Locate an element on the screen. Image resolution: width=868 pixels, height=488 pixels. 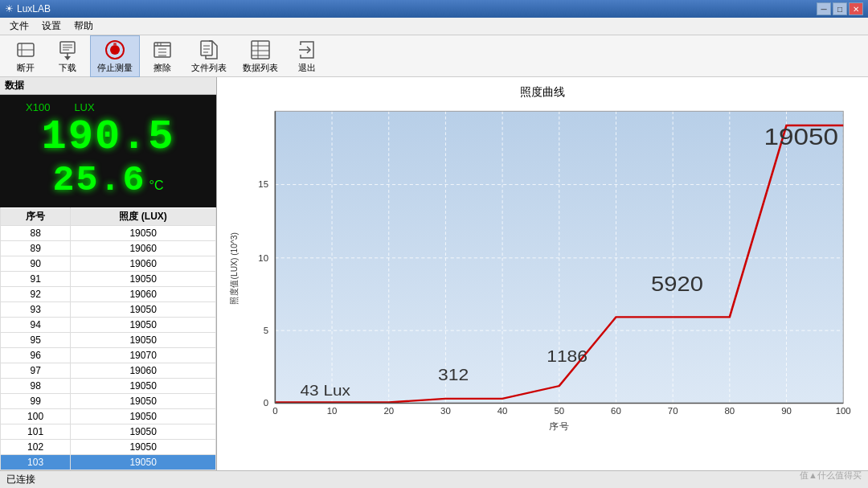
cell-seq: 93 is located at coordinates (35, 310).